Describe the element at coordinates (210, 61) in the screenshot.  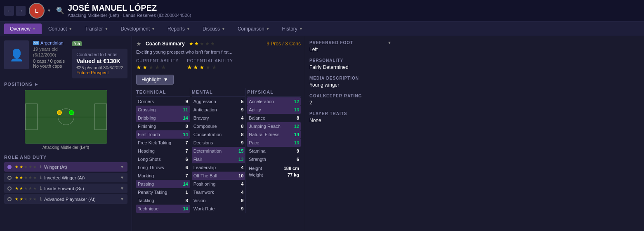
I see `potential-ability-label: POTENTIAL ABILITY` at that location.